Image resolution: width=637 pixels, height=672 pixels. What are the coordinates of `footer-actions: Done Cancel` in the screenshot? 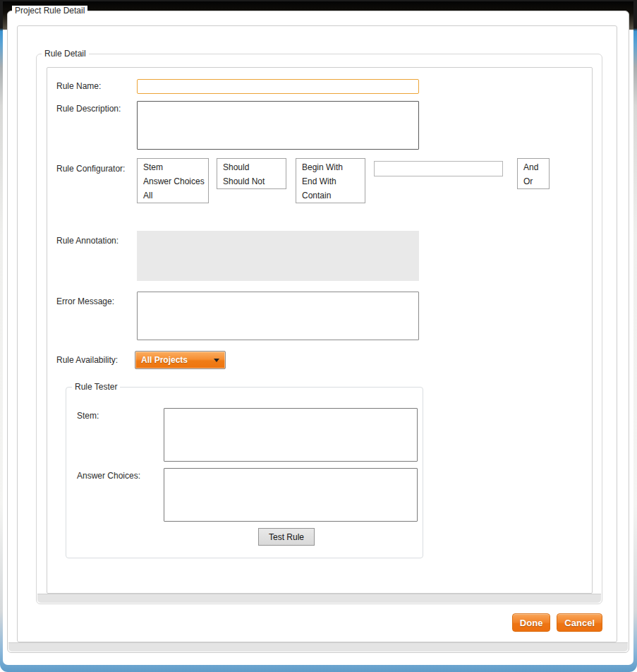 It's located at (557, 623).